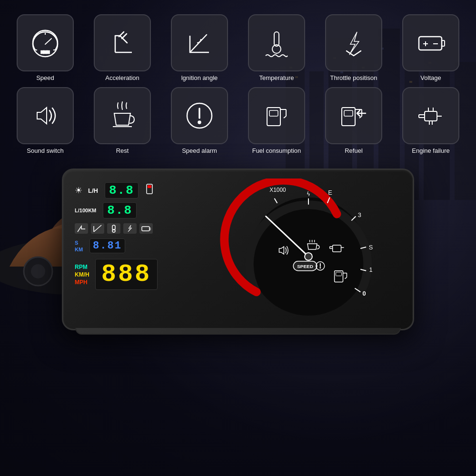 This screenshot has width=476, height=476. What do you see at coordinates (431, 116) in the screenshot?
I see `icon-box-engine` at bounding box center [431, 116].